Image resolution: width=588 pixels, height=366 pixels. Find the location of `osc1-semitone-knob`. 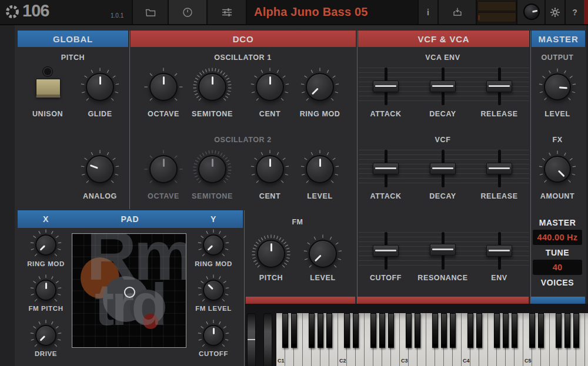

osc1-semitone-knob is located at coordinates (212, 87).